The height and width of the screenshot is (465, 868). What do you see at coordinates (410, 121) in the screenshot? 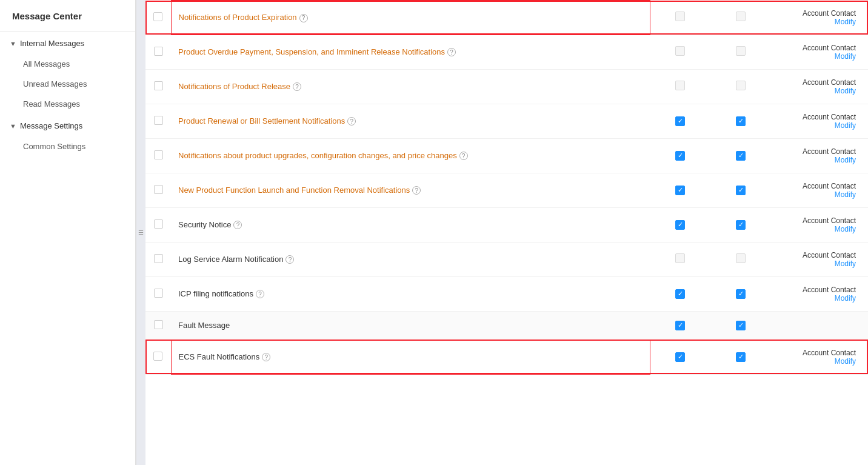
I see `notification-name-cell: Product Renewal or Bill Settlement Notif…` at bounding box center [410, 121].